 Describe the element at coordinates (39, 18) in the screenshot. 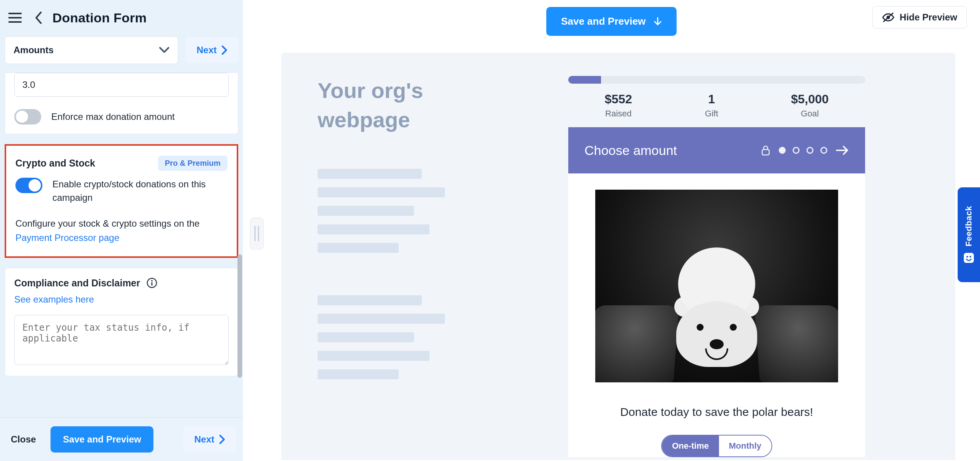

I see `back-button` at that location.